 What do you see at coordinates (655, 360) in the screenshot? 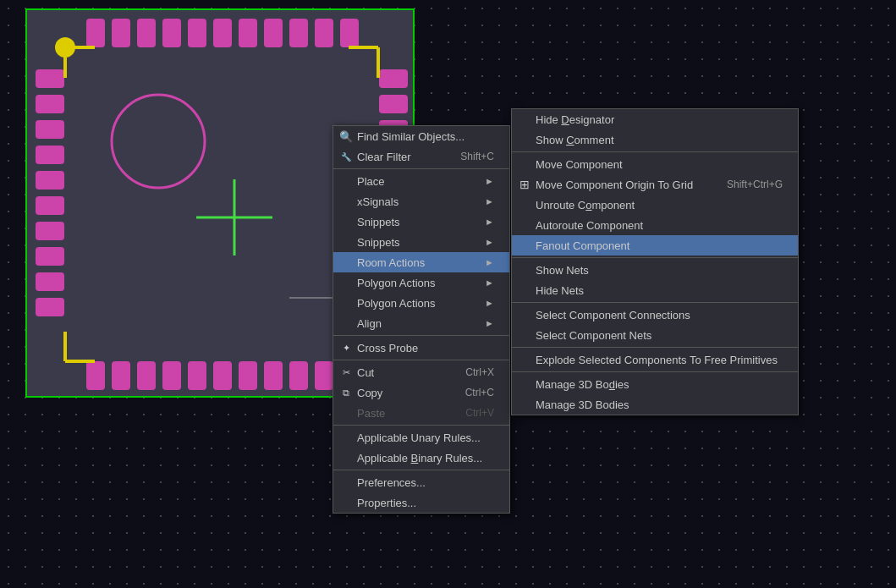
I see `submenu-explode-components: Explode Selected Components To Free Prim…` at bounding box center [655, 360].